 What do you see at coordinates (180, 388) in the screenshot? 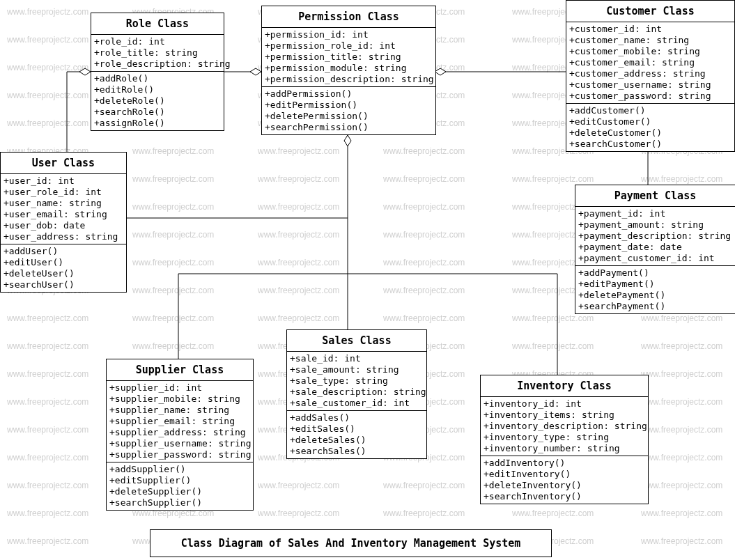
I see `class-member: +supplier_id: int` at bounding box center [180, 388].